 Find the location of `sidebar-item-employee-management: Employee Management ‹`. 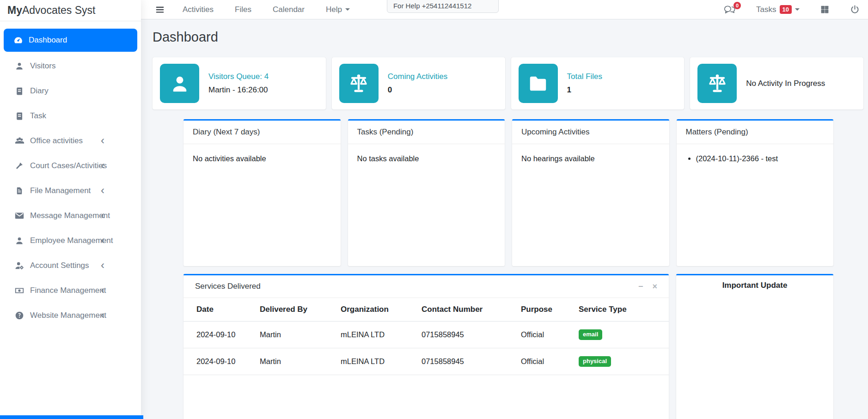

sidebar-item-employee-management: Employee Management ‹ is located at coordinates (70, 241).